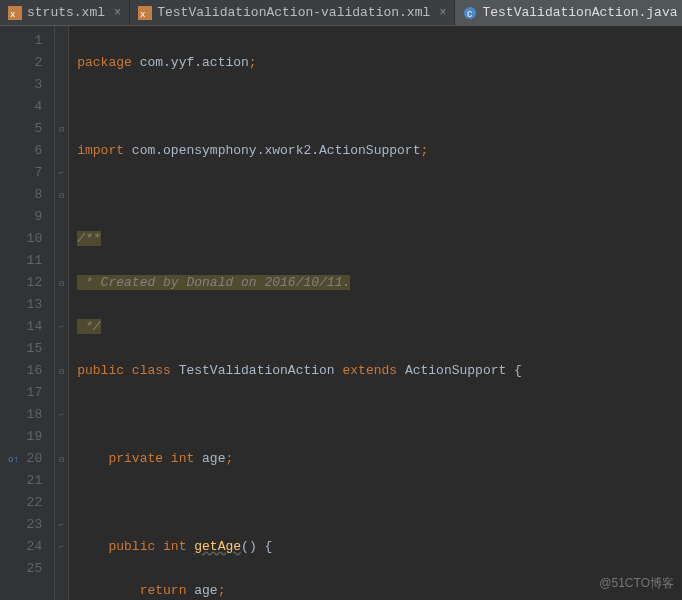 The height and width of the screenshot is (600, 682). I want to click on tab-struts-xml: x struts.xml ×, so click(65, 12).